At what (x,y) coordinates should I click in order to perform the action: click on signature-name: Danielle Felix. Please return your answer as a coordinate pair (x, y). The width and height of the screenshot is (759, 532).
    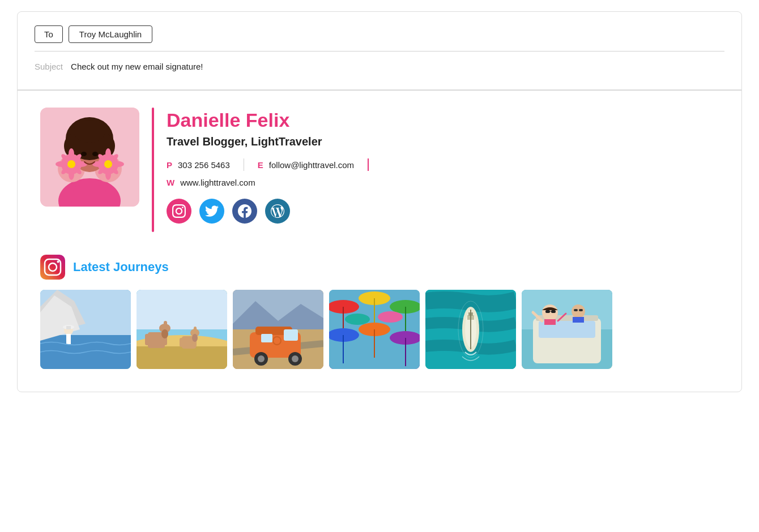
    Looking at the image, I should click on (443, 120).